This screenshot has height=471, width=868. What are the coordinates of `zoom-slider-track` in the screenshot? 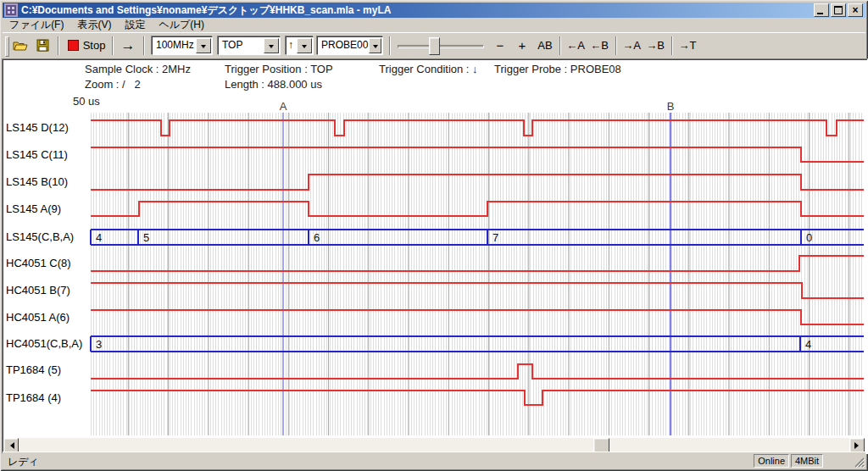 It's located at (441, 47).